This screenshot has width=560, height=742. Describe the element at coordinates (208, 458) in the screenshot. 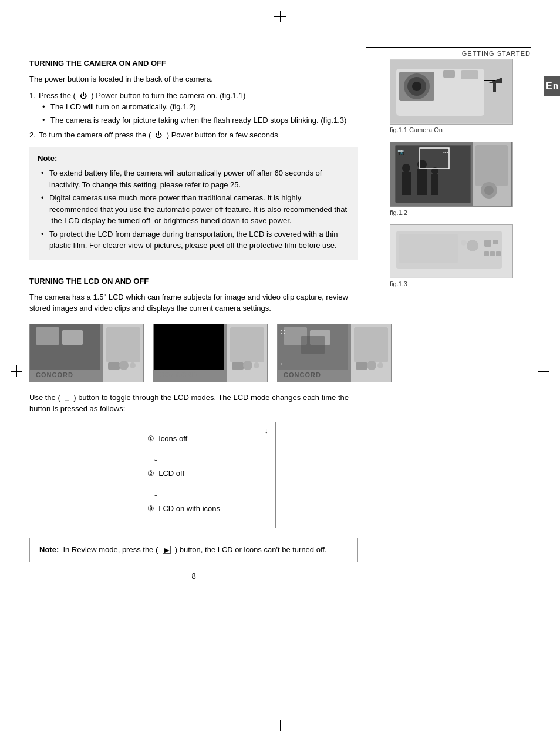

I see `flow-arrow-1: ↓` at that location.